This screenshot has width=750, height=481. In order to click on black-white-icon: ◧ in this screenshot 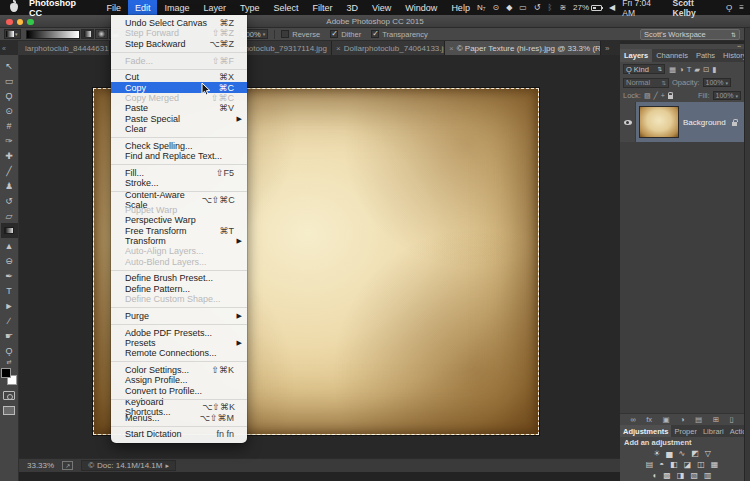, I will do `click(674, 464)`.